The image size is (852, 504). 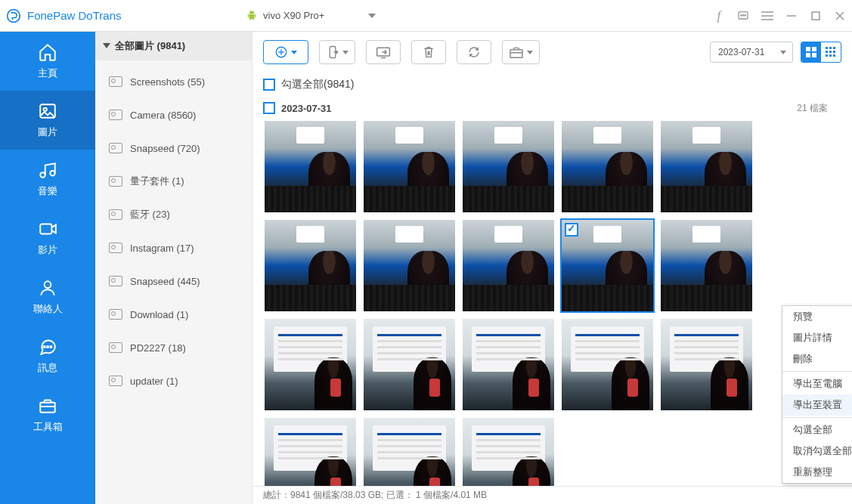 What do you see at coordinates (751, 52) in the screenshot?
I see `date-filter: 2023-07-31` at bounding box center [751, 52].